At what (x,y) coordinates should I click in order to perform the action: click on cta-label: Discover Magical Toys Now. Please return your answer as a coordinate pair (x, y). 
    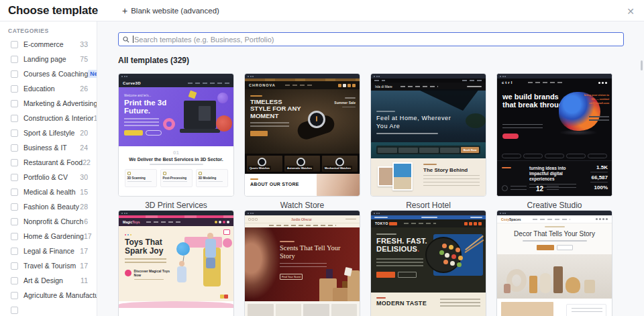
    Looking at the image, I should click on (155, 273).